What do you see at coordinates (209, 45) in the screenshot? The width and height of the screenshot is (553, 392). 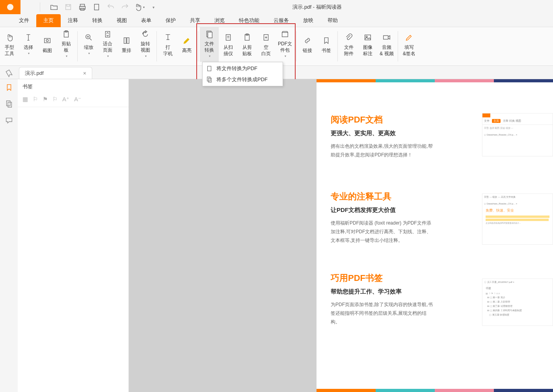 I see `file-convert-button: 文件 转换▾` at bounding box center [209, 45].